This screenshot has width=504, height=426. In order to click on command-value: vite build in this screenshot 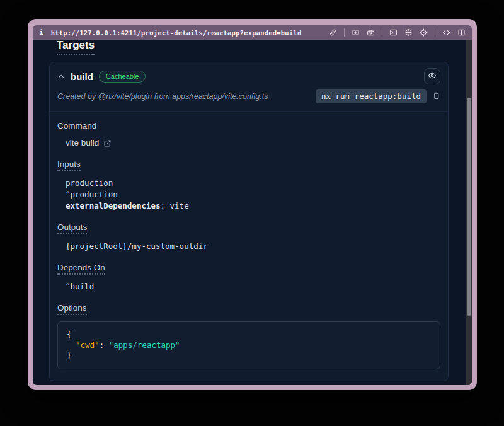, I will do `click(82, 143)`.